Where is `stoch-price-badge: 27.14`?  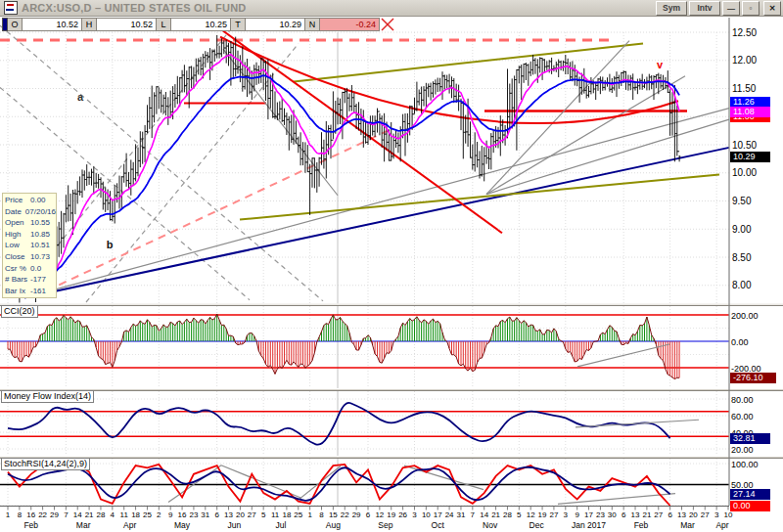
stoch-price-badge: 27.14 is located at coordinates (750, 495).